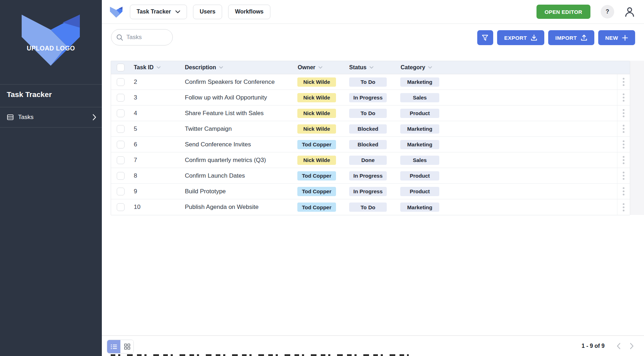  Describe the element at coordinates (584, 38) in the screenshot. I see `upload-icon` at that location.